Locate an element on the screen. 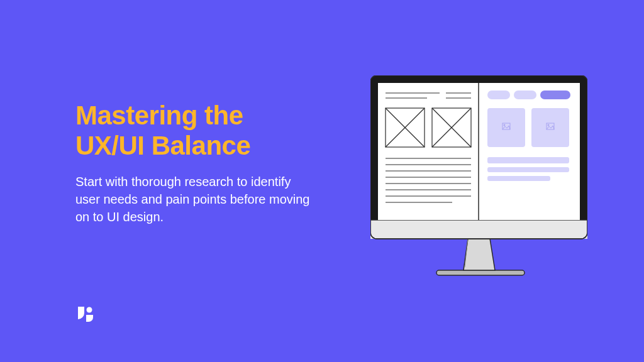 This screenshot has height=362, width=644. page-subtitle: Start with thorough research to identify… is located at coordinates (195, 199).